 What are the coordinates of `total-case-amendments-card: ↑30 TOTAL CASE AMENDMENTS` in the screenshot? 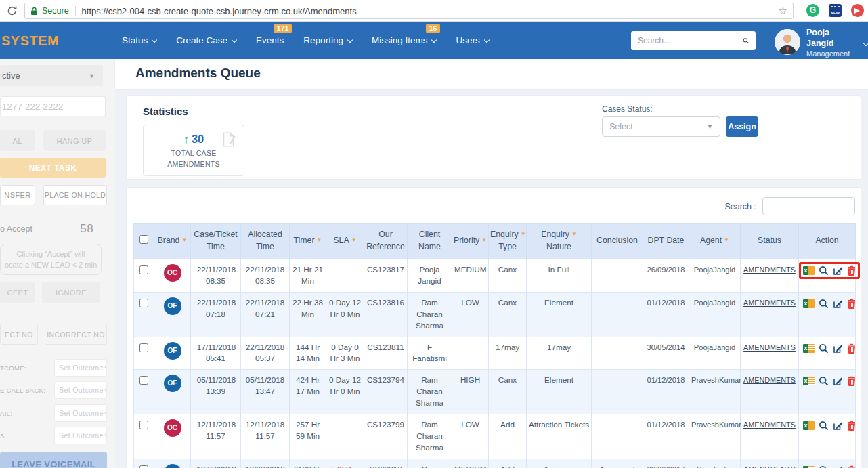 It's located at (194, 150).